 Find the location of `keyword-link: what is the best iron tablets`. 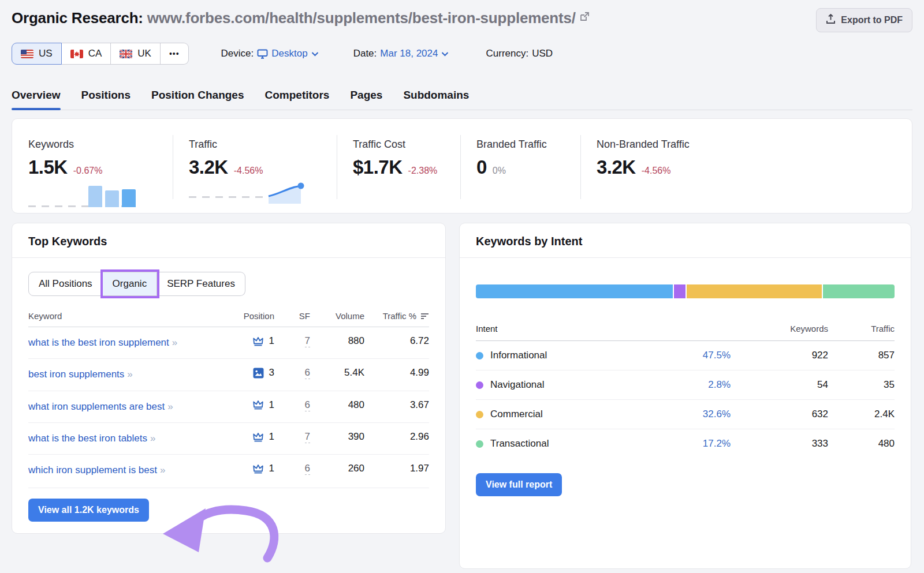

keyword-link: what is the best iron tablets is located at coordinates (88, 439).